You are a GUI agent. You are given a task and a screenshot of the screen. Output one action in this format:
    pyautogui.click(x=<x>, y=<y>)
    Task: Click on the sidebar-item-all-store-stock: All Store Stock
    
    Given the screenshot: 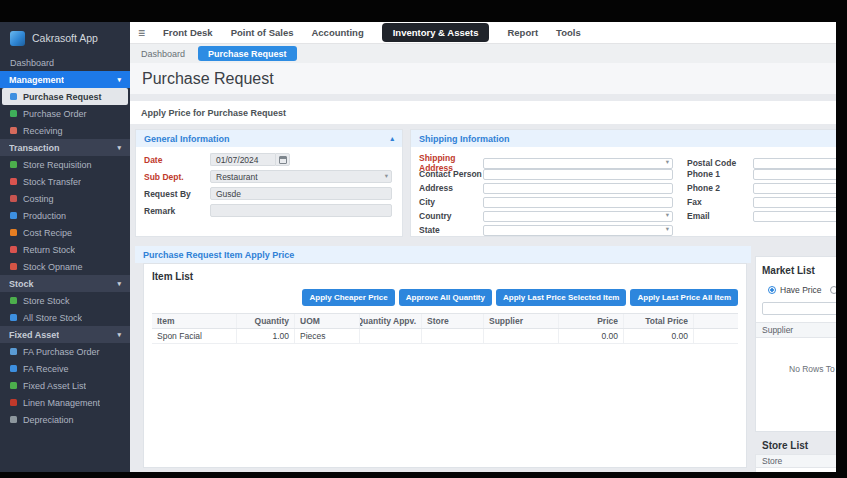 What is the action you would take?
    pyautogui.click(x=65, y=318)
    